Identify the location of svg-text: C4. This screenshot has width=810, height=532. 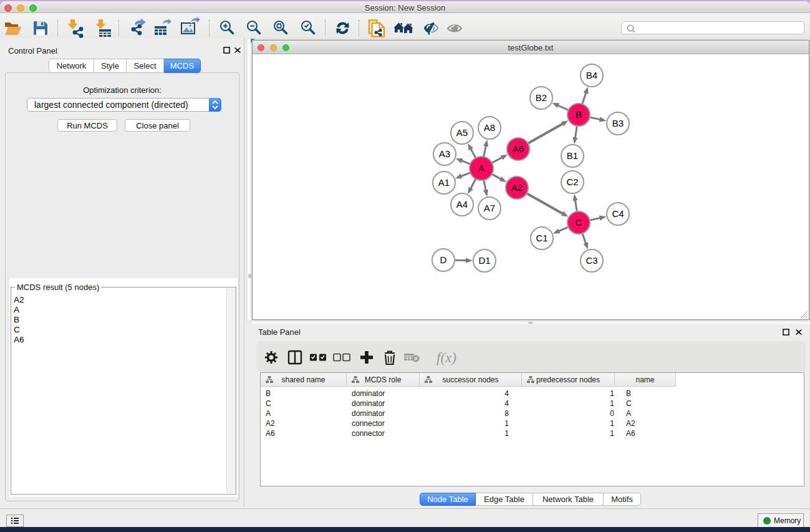
(617, 213).